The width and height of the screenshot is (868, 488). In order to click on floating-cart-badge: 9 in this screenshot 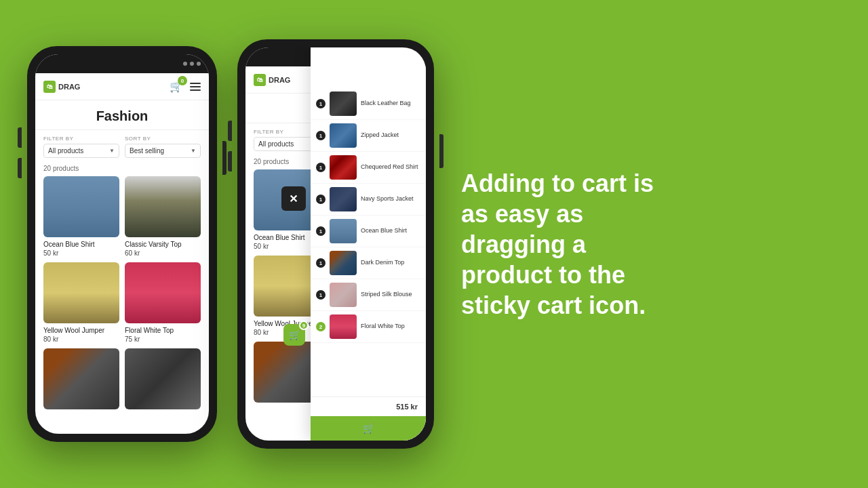, I will do `click(304, 325)`.